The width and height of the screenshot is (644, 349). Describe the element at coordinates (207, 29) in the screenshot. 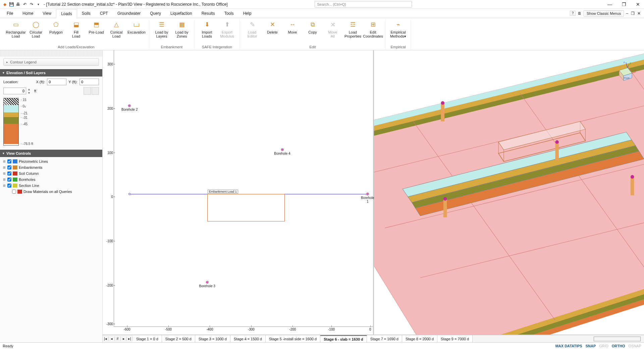

I see `import-loads-button: ⬇ImportLoads` at that location.